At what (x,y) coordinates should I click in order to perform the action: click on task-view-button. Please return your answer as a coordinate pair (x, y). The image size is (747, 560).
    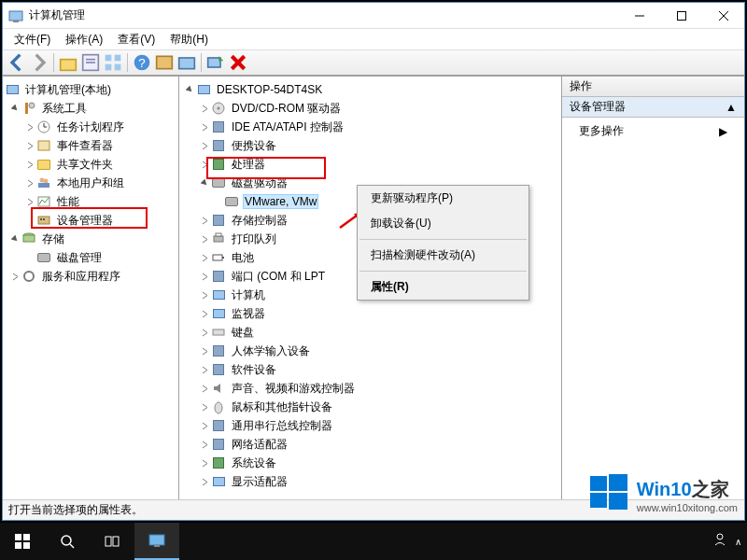
    Looking at the image, I should click on (112, 541).